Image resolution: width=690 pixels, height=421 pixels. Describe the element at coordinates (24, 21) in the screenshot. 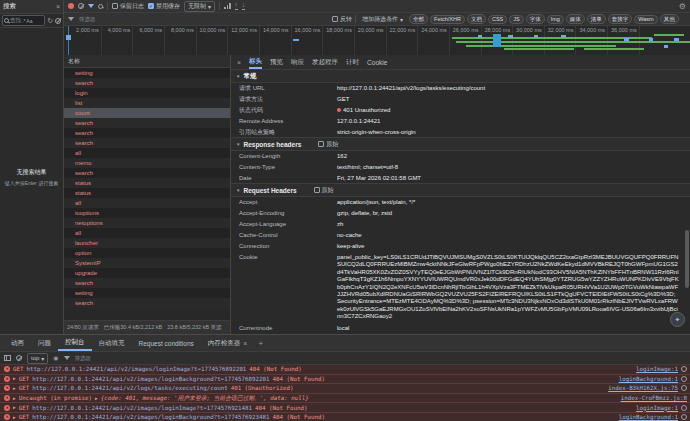

I see `regex-toggle: .*` at that location.